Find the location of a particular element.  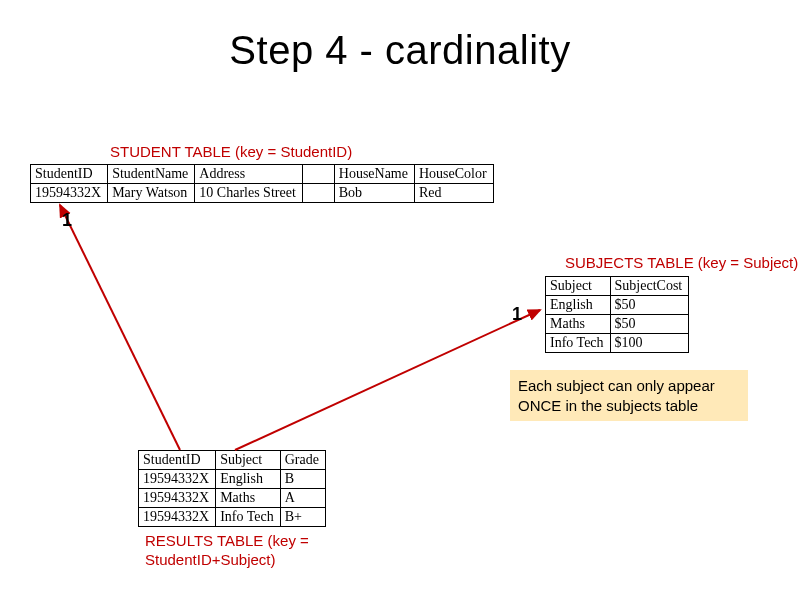

page-title: Step 4 - cardinality is located at coordinates (400, 50).